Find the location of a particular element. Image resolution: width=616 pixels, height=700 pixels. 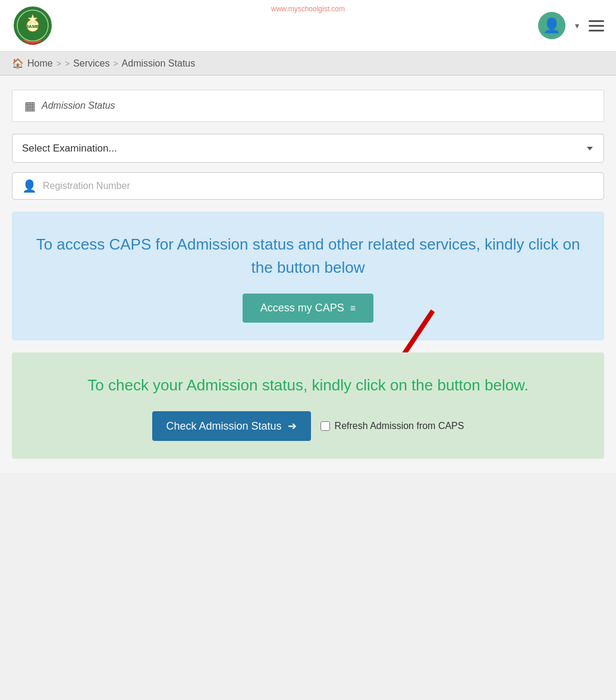

admission-bottom: Check Admission Status ➔ Refresh Admissi… is located at coordinates (308, 426).